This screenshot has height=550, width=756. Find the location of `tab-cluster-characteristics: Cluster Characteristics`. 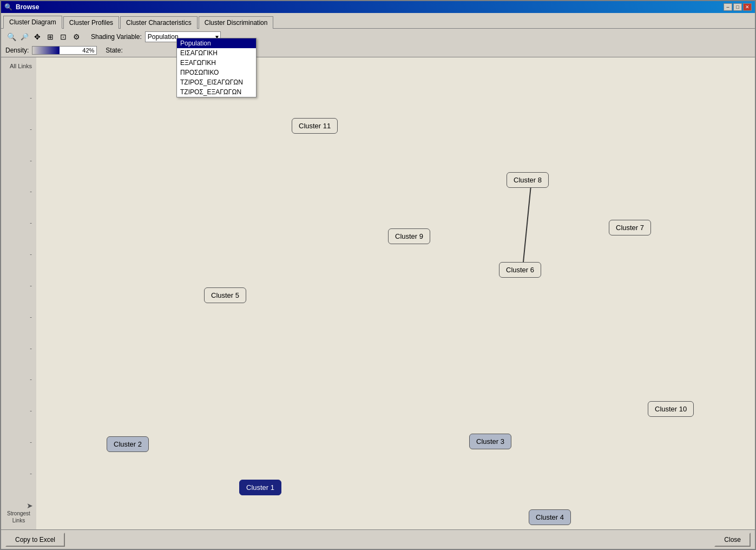

tab-cluster-characteristics: Cluster Characteristics is located at coordinates (159, 23).